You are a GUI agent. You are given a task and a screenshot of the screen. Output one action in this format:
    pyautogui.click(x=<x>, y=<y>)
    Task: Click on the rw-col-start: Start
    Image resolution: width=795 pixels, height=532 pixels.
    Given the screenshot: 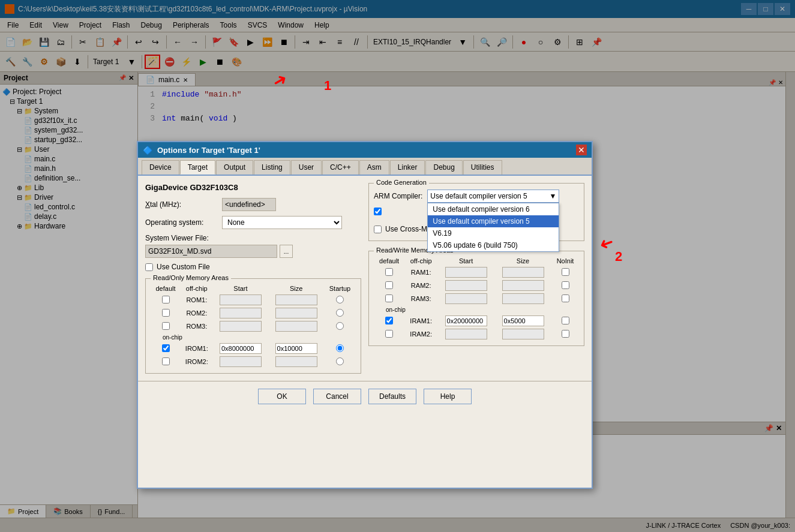 What is the action you would take?
    pyautogui.click(x=466, y=261)
    